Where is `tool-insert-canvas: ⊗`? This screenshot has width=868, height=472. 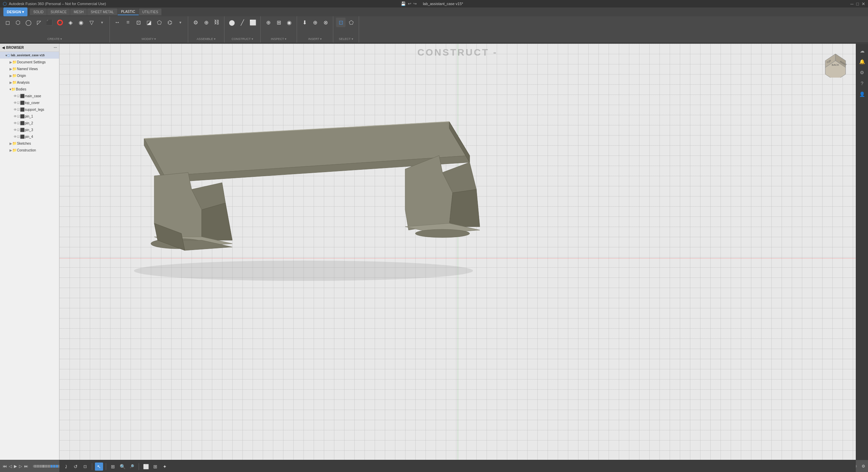 tool-insert-canvas: ⊗ is located at coordinates (326, 22).